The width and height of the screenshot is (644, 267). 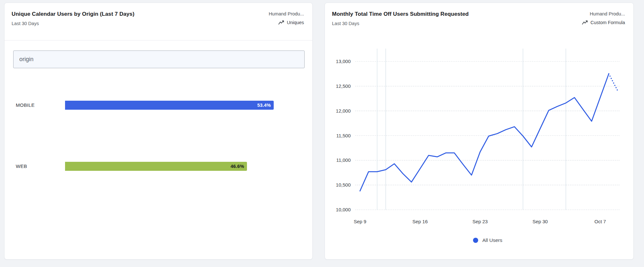 I want to click on legend-label: All Users, so click(x=492, y=240).